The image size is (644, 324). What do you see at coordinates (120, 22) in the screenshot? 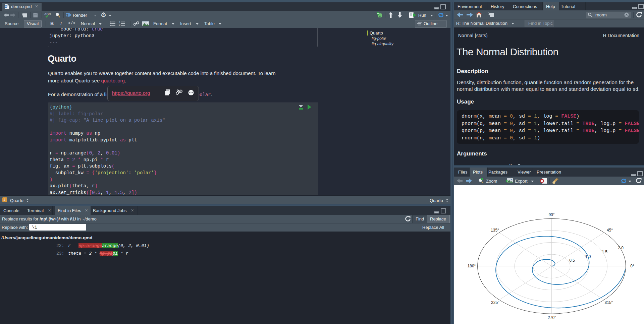
I see `svg-text: 1` at bounding box center [120, 22].